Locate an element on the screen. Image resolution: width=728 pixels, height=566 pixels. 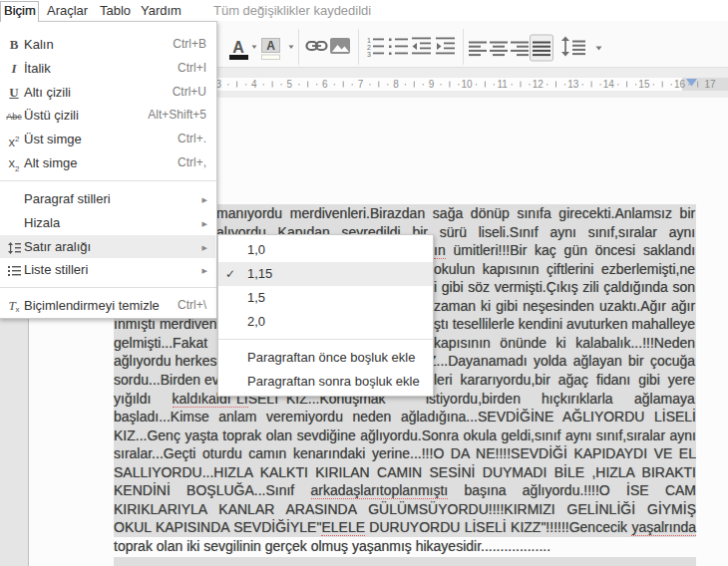
svg-text: 1 is located at coordinates (369, 40).